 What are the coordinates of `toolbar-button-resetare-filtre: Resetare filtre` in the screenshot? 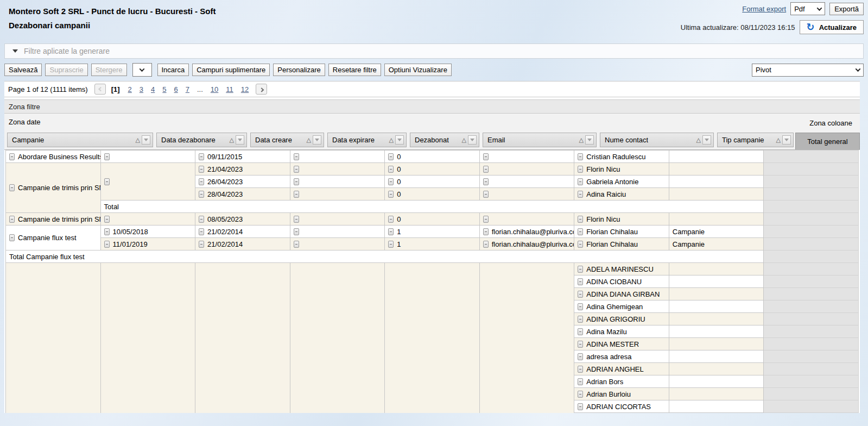 It's located at (355, 70).